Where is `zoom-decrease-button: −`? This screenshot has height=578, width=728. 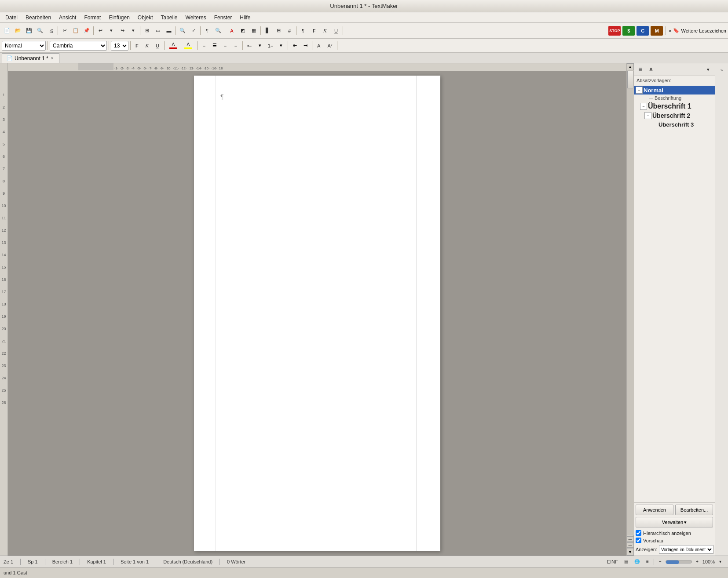
zoom-decrease-button: − is located at coordinates (660, 562).